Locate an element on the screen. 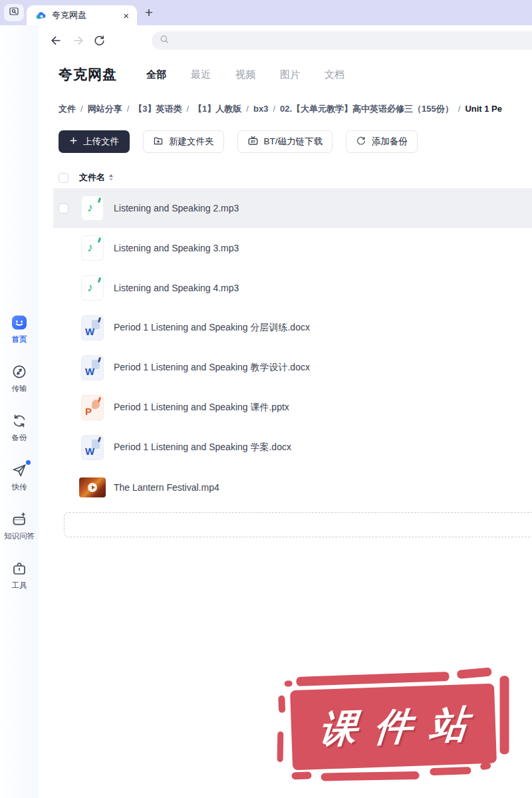  view-tab-4: 文档 is located at coordinates (334, 74).